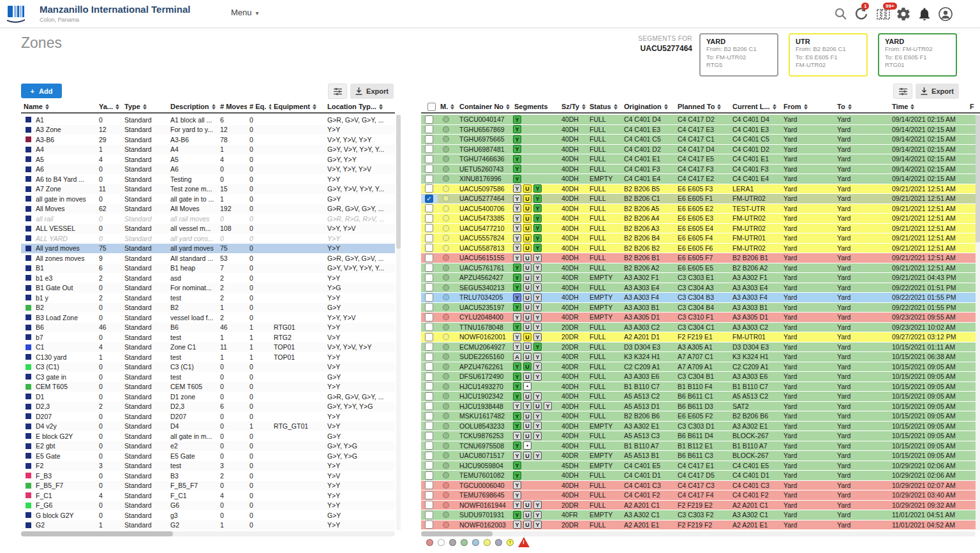 Image resolution: width=980 pixels, height=553 pixels. Describe the element at coordinates (208, 496) in the screenshot. I see `zone-row: F_C14StandardF_C140Y>Y` at that location.